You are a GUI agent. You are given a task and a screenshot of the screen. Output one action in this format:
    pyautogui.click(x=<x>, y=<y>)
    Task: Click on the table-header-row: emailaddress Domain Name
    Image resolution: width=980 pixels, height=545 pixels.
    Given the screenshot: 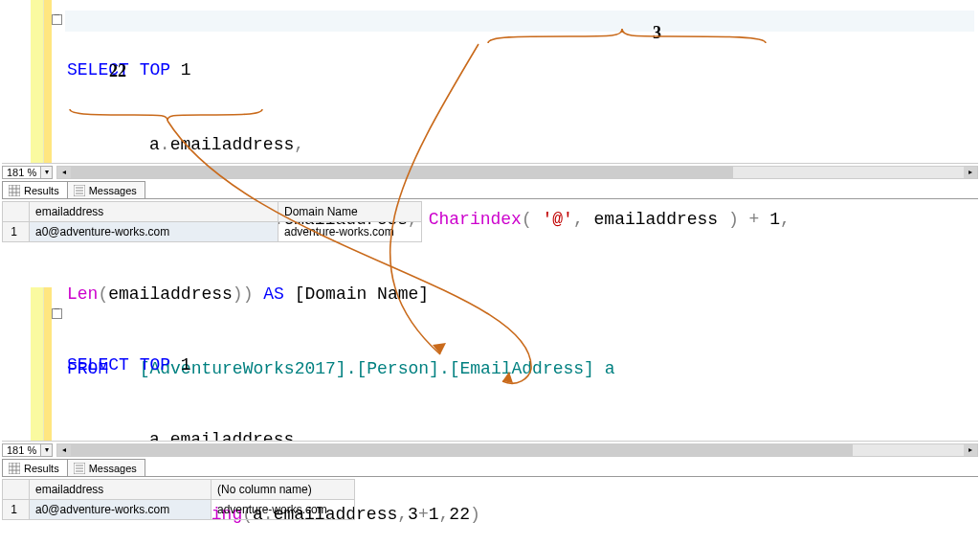 What is the action you would take?
    pyautogui.click(x=212, y=213)
    